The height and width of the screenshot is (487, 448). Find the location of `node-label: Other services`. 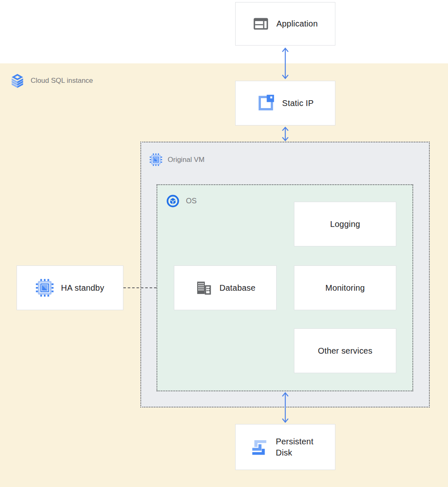

node-label: Other services is located at coordinates (345, 351).